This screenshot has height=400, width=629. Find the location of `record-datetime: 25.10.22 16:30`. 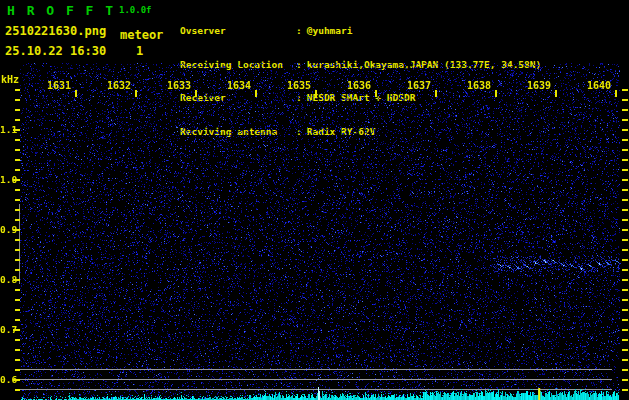

record-datetime: 25.10.22 16:30 is located at coordinates (56, 51).